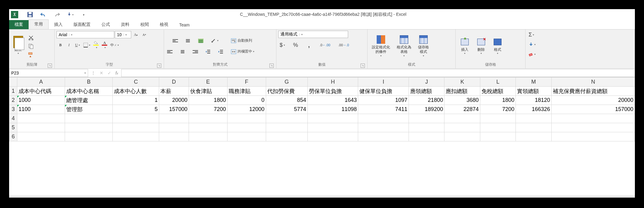 This screenshot has width=644, height=208. What do you see at coordinates (43, 15) in the screenshot?
I see `undo-button` at bounding box center [43, 15].